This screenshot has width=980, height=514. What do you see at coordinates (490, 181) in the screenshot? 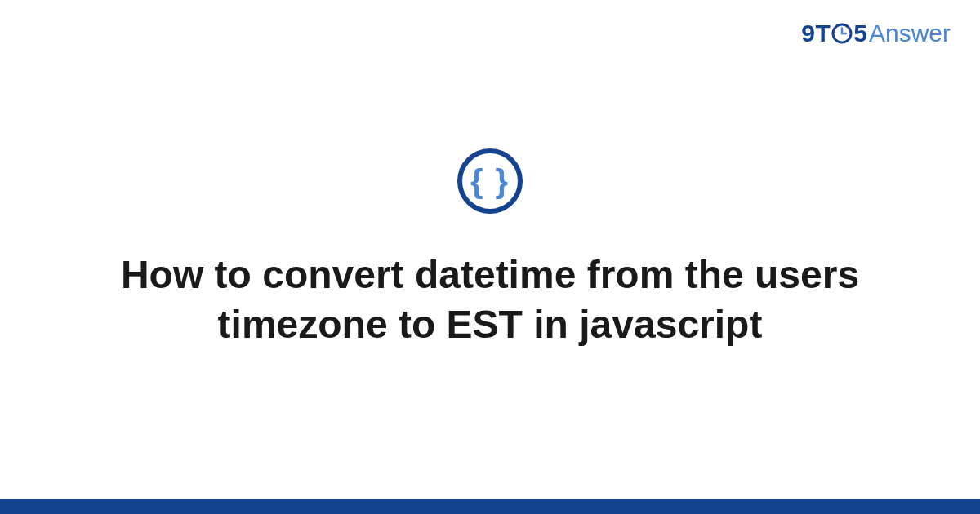
I see `topic-icon: { }` at bounding box center [490, 181].